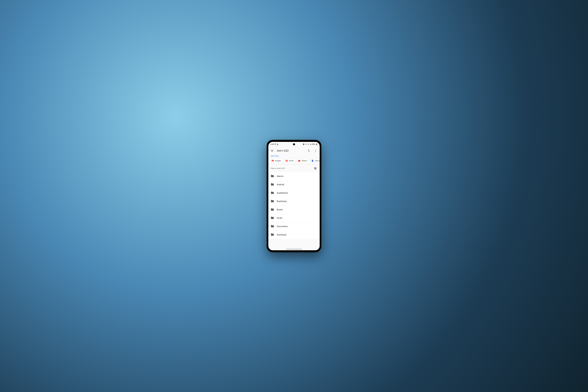 The image size is (588, 392). Describe the element at coordinates (313, 161) in the screenshot. I see `document-icon` at that location.